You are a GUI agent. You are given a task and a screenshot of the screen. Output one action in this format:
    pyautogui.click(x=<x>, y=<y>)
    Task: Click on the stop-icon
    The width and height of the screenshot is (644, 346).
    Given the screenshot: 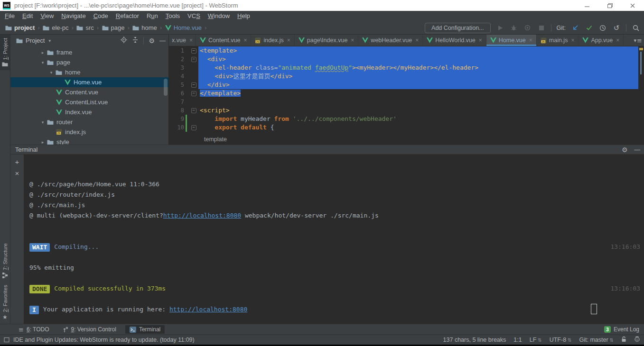 What is the action you would take?
    pyautogui.click(x=541, y=28)
    